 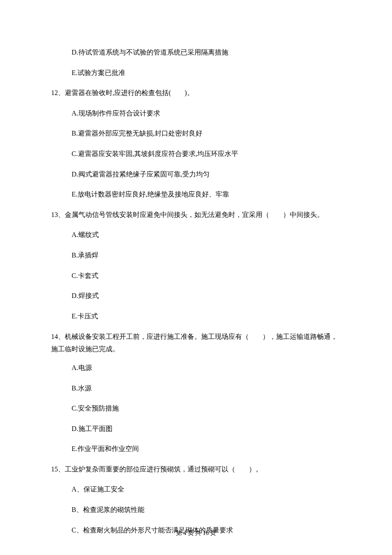 I want to click on q13-option-b: B.承插焊, so click(x=206, y=255).